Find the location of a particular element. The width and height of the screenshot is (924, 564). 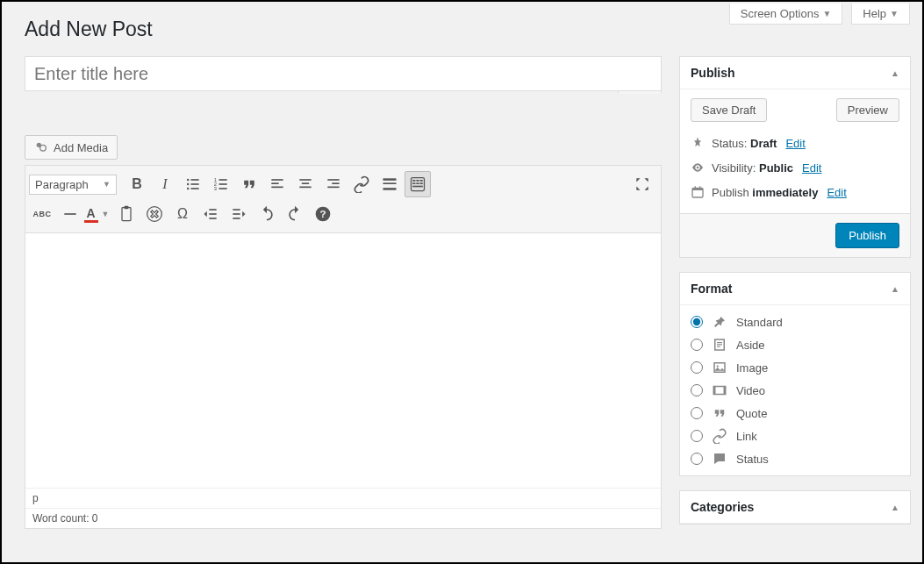

help-button: ? is located at coordinates (323, 214).